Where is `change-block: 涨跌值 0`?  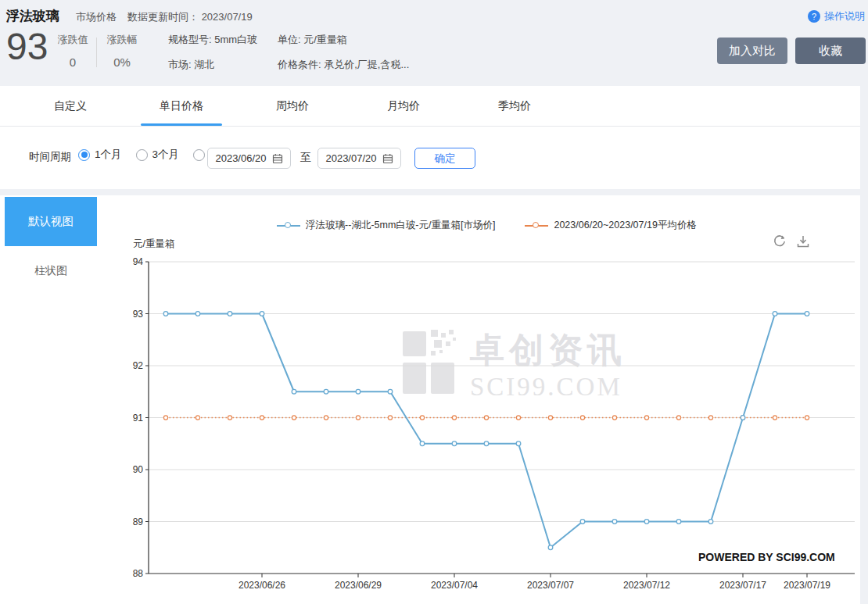
change-block: 涨跌值 0 is located at coordinates (73, 51).